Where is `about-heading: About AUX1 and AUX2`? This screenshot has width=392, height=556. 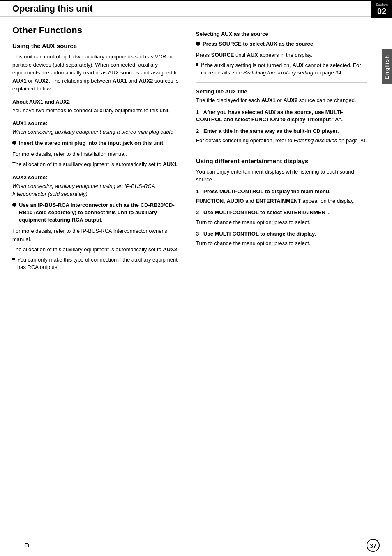
about-heading: About AUX1 and AUX2 is located at coordinates (98, 102).